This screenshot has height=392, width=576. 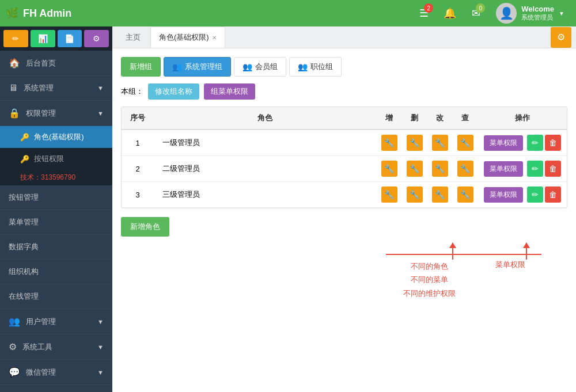 I want to click on sidebar-item-users: 👥 用户管理 ▼, so click(x=56, y=322).